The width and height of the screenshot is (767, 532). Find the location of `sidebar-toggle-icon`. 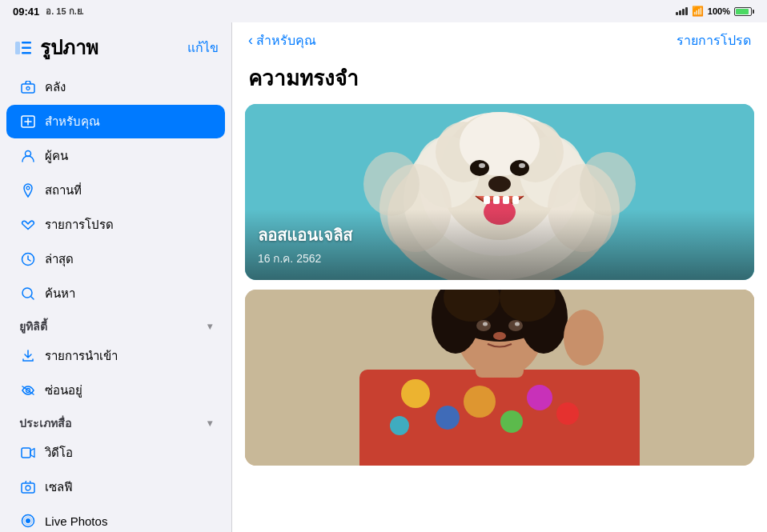

sidebar-toggle-icon is located at coordinates (23, 48).